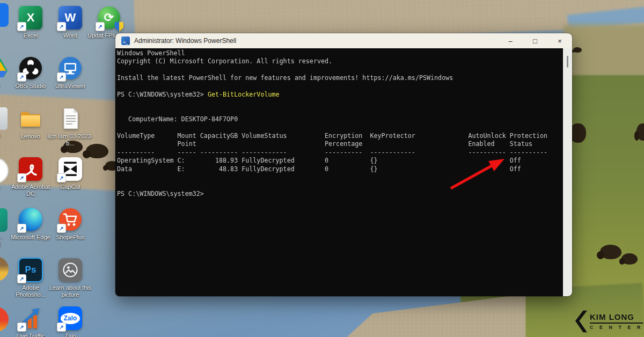 The width and height of the screenshot is (644, 337). Describe the element at coordinates (31, 18) in the screenshot. I see `excel-icon: X ↗` at that location.